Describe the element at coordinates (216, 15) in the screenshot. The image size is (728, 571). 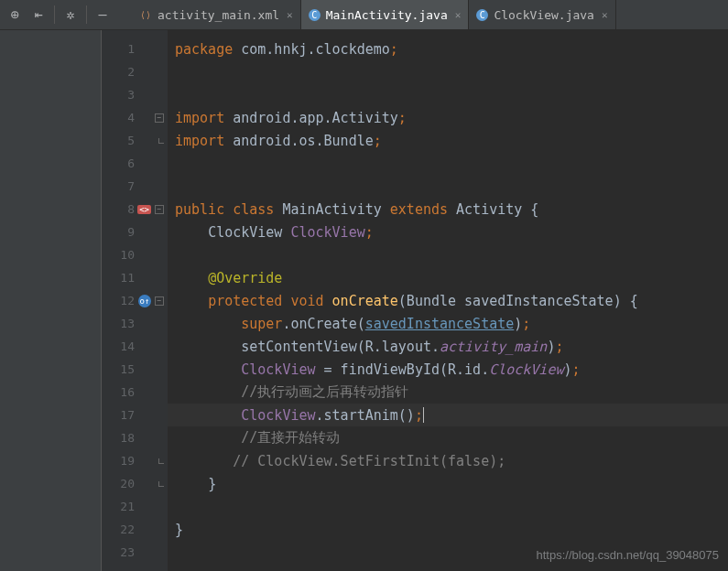
I see `tab-activity_main-xml: ⟨⟩activity_main.xml✕` at that location.